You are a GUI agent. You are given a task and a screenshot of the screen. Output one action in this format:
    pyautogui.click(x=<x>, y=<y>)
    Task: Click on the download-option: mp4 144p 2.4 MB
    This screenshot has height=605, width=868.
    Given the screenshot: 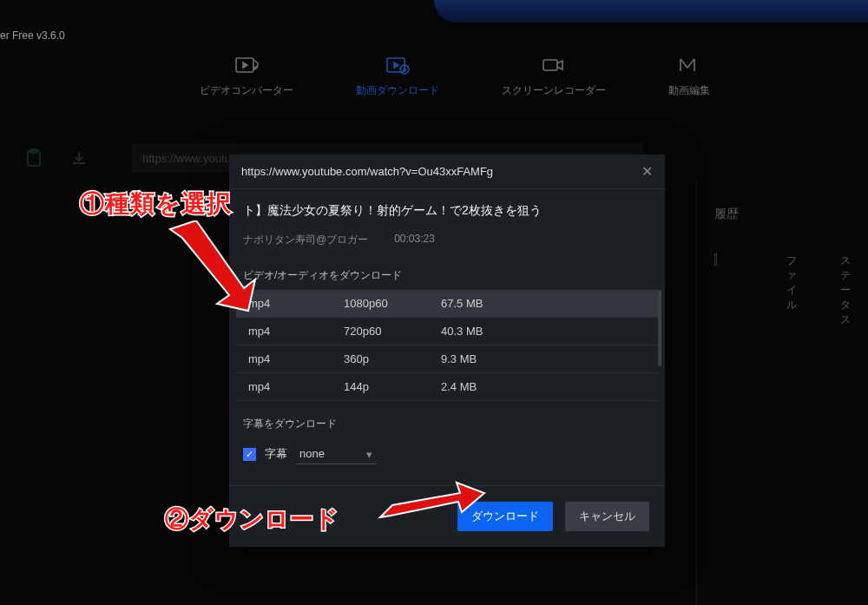 What is the action you would take?
    pyautogui.click(x=447, y=387)
    